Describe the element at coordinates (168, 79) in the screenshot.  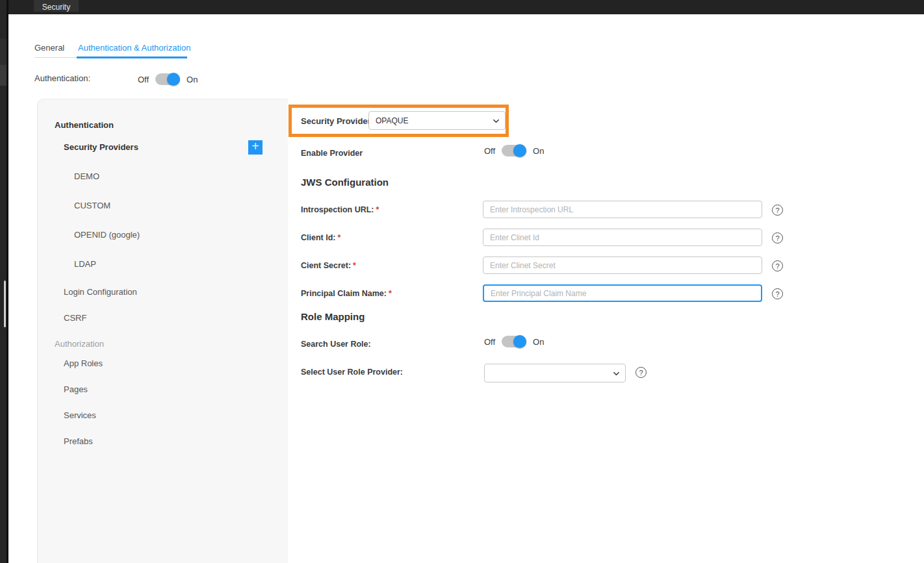
I see `authentication-toggle: Off On` at that location.